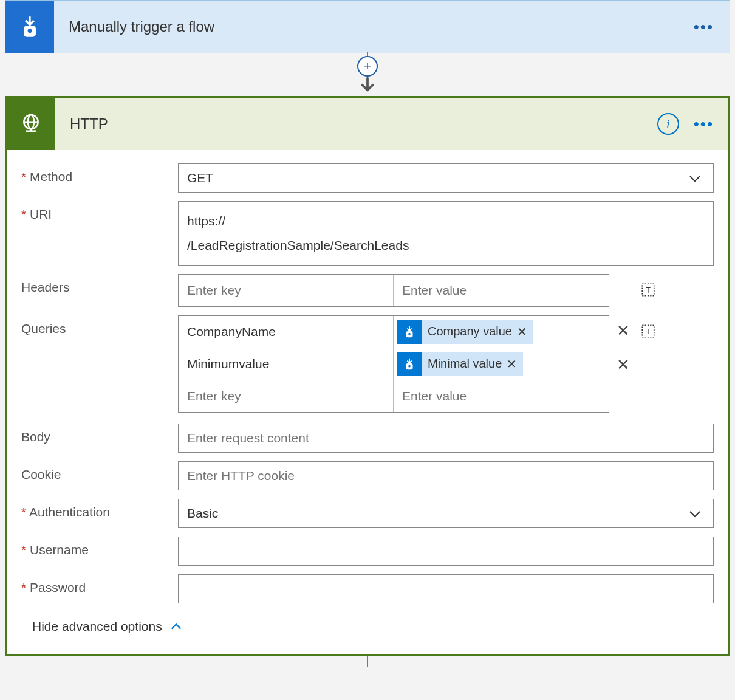 Image resolution: width=735 pixels, height=700 pixels. Describe the element at coordinates (446, 438) in the screenshot. I see `body-input` at that location.